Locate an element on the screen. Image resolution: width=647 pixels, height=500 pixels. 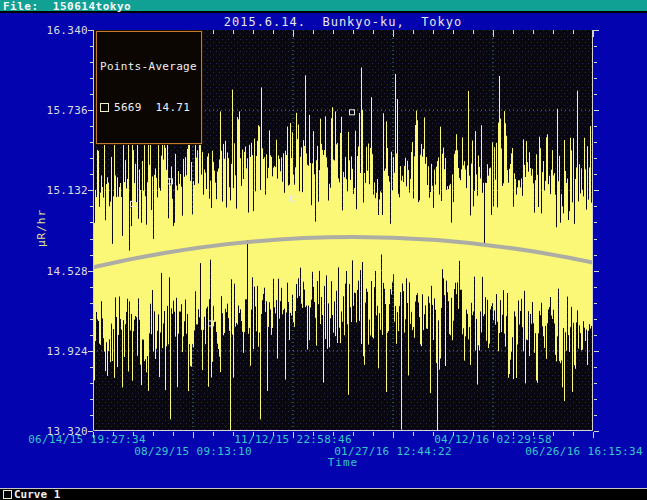
legend-entry-text: 5669 14.71 is located at coordinates (152, 108).